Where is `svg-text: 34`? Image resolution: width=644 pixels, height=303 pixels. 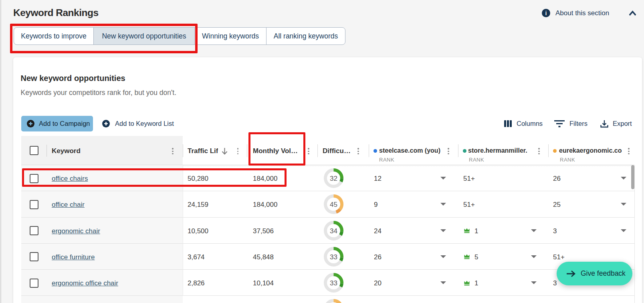
svg-text: 34 is located at coordinates (333, 231).